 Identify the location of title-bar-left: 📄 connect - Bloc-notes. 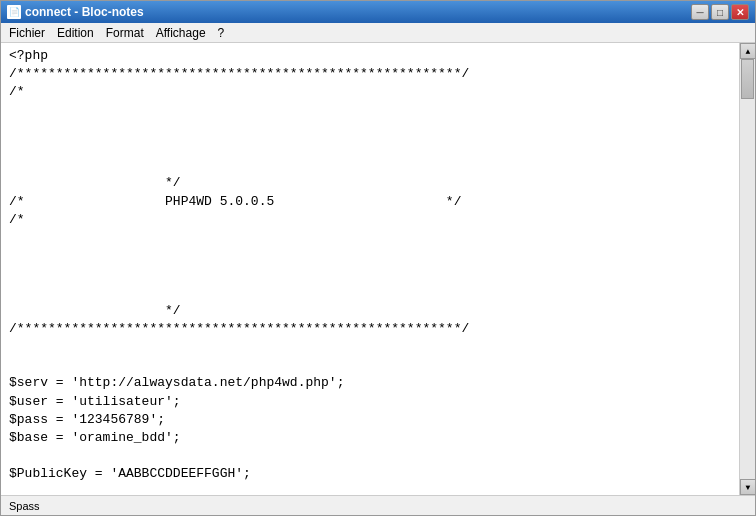
(76, 12).